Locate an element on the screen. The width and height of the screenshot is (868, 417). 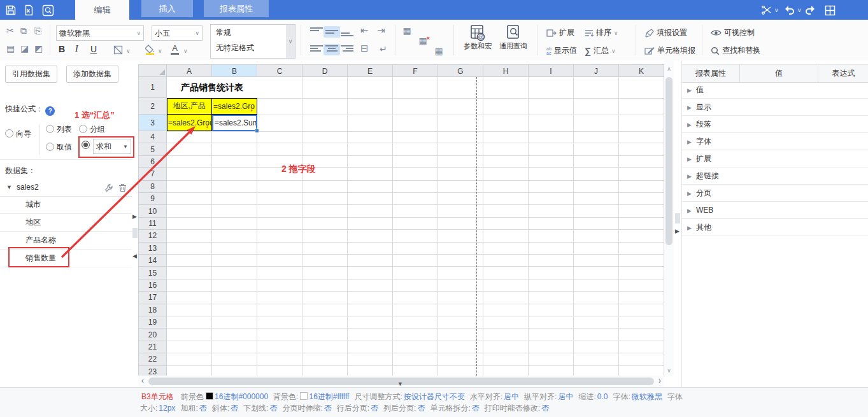
row-header-10: 10 is located at coordinates (153, 211).